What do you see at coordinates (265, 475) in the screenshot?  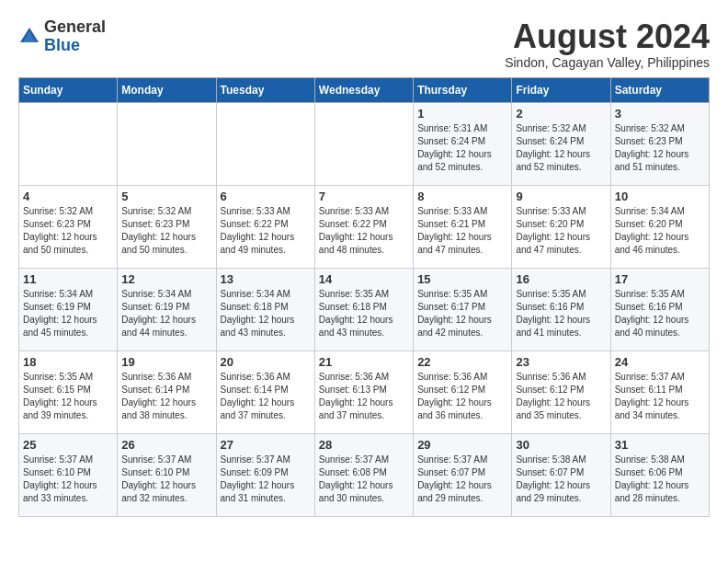 I see `calendar-day-27: 27Sunrise: 5:37 AM Sunset: 6:09 PM Dayli…` at bounding box center [265, 475].